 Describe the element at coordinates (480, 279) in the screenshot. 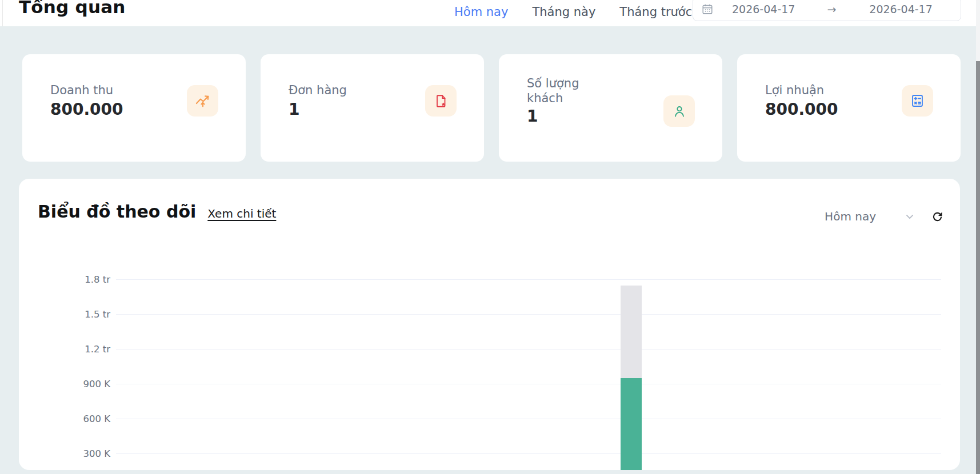

I see `grid-row: 1.8 tr` at that location.